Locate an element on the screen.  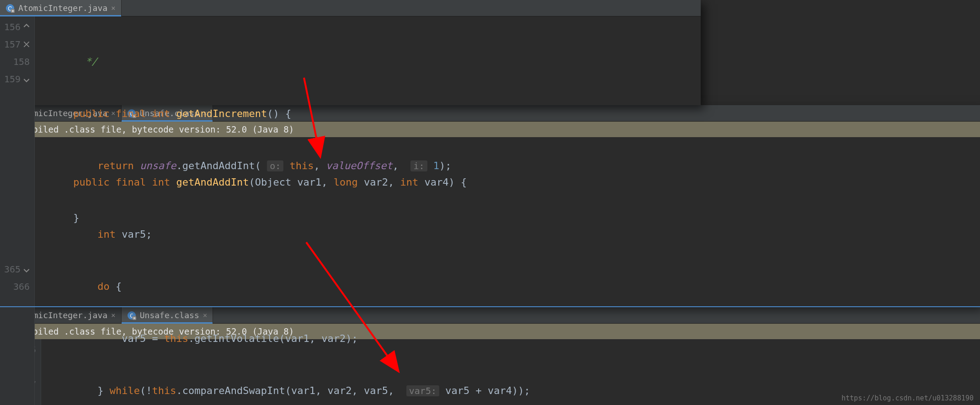
line-number: 157 is located at coordinates (16, 44).